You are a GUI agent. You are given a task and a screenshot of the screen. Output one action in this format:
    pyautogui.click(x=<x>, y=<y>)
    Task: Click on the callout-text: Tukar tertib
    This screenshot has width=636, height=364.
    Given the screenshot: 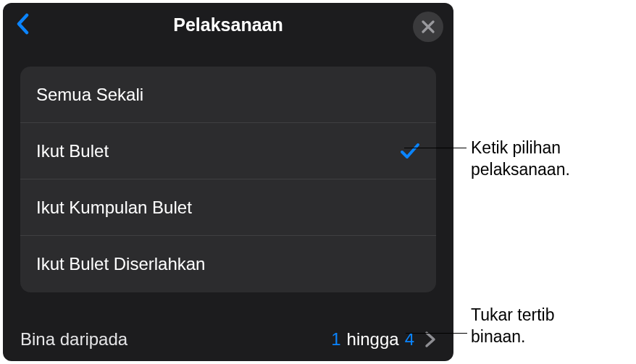 What is the action you would take?
    pyautogui.click(x=513, y=315)
    